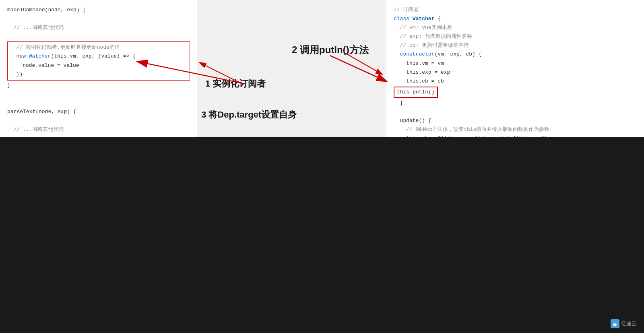  What do you see at coordinates (416, 92) in the screenshot?
I see `putin-highlight: this.putIn()` at bounding box center [416, 92].